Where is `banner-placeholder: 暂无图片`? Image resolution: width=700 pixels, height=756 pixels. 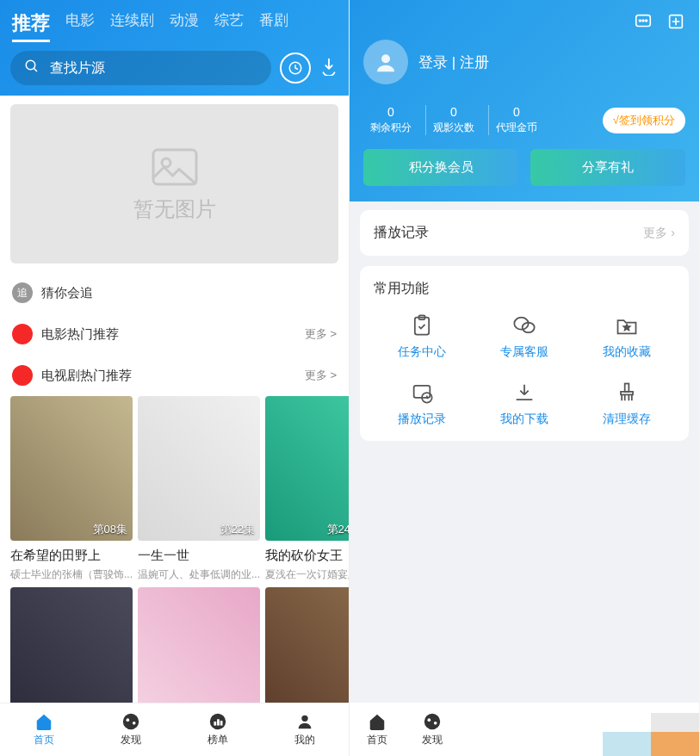
banner-placeholder: 暂无图片 is located at coordinates (174, 184).